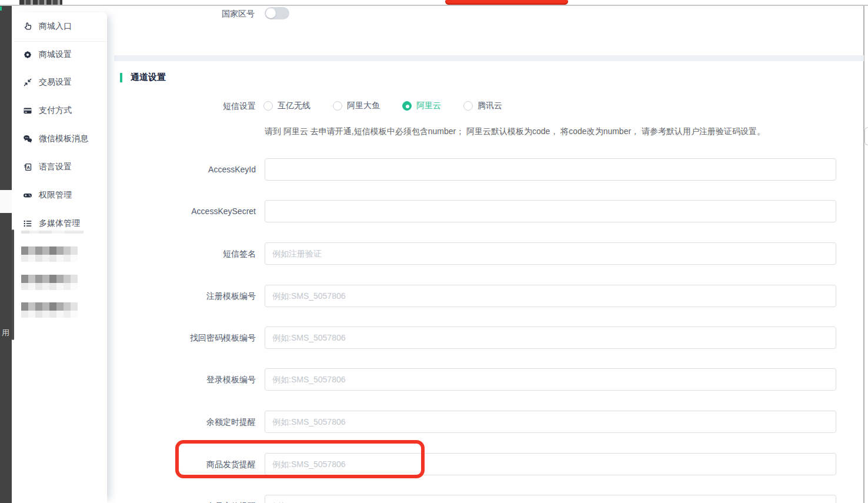 The image size is (868, 503). Describe the element at coordinates (434, 338) in the screenshot. I see `form-row: 找回密码模板编号` at that location.